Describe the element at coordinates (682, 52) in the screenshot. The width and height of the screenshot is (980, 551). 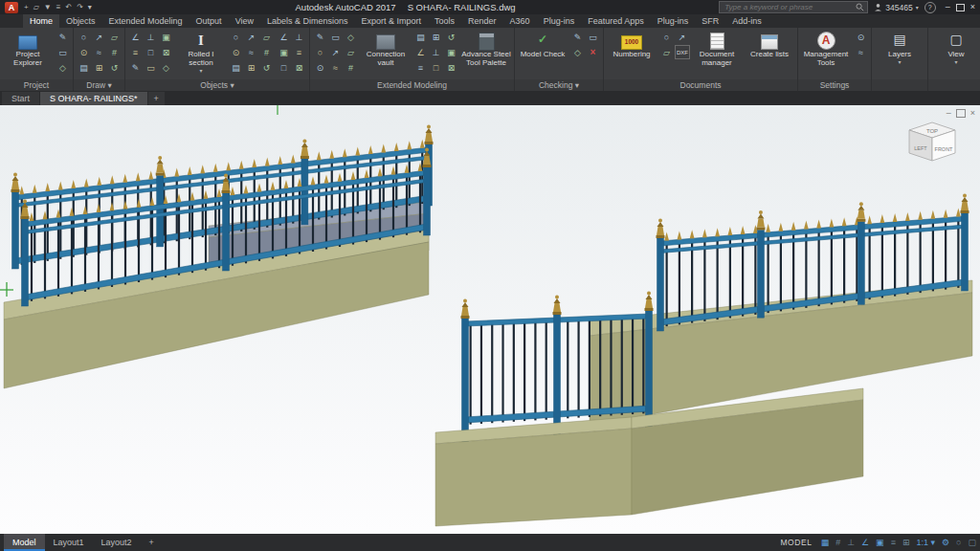
I see `dxf-export-icon: DXF` at that location.